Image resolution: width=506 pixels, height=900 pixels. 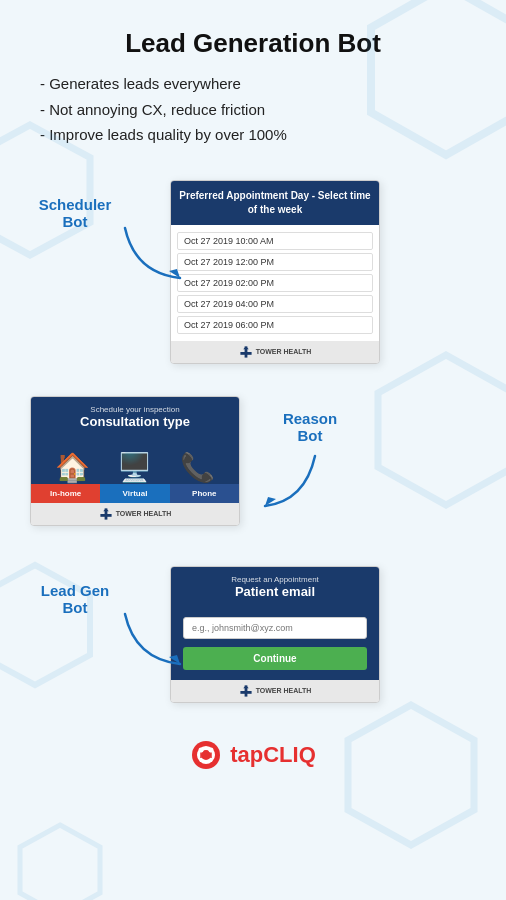 I want to click on consultation-header-main: Consultation type, so click(x=135, y=422).